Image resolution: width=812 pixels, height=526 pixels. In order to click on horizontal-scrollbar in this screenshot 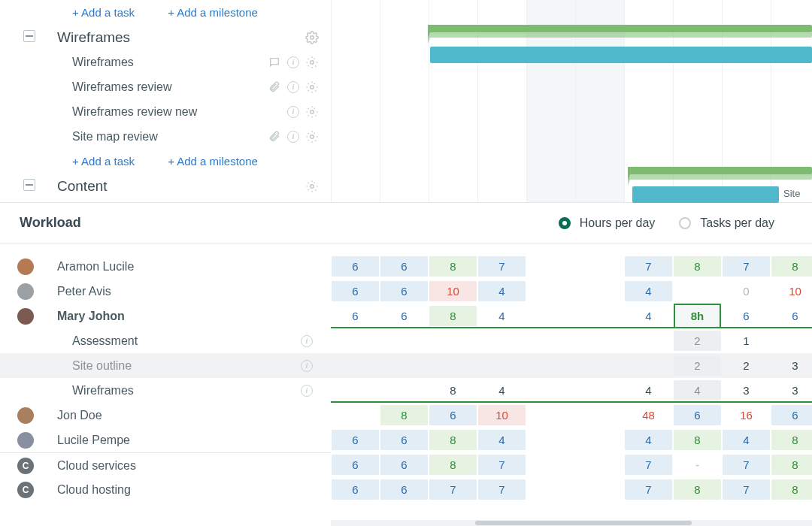, I will do `click(571, 523)`.